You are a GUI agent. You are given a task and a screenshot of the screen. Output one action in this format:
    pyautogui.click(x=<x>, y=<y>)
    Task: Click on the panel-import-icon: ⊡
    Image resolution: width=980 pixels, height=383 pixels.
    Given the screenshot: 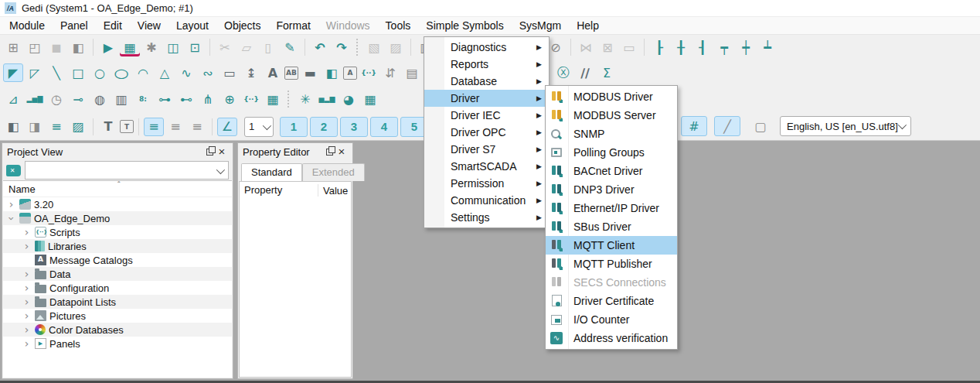 What is the action you would take?
    pyautogui.click(x=195, y=47)
    